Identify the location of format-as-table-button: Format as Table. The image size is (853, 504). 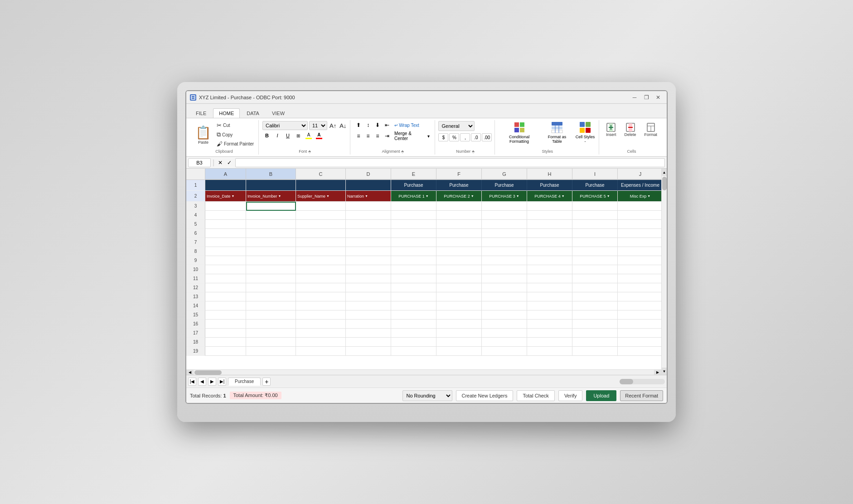
(557, 132).